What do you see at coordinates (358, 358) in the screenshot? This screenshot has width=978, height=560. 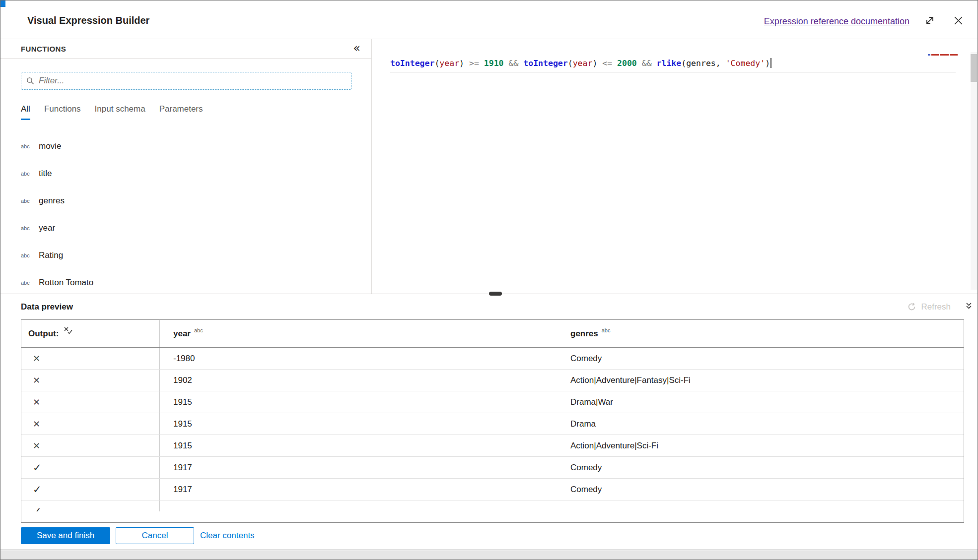 I see `cell-year: -1980` at bounding box center [358, 358].